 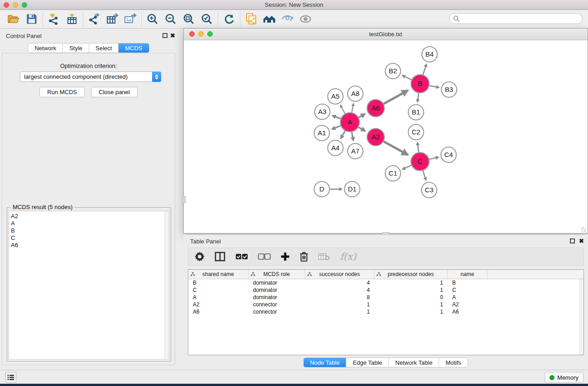 I want to click on table-panel-close-icon: ✖, so click(x=581, y=241).